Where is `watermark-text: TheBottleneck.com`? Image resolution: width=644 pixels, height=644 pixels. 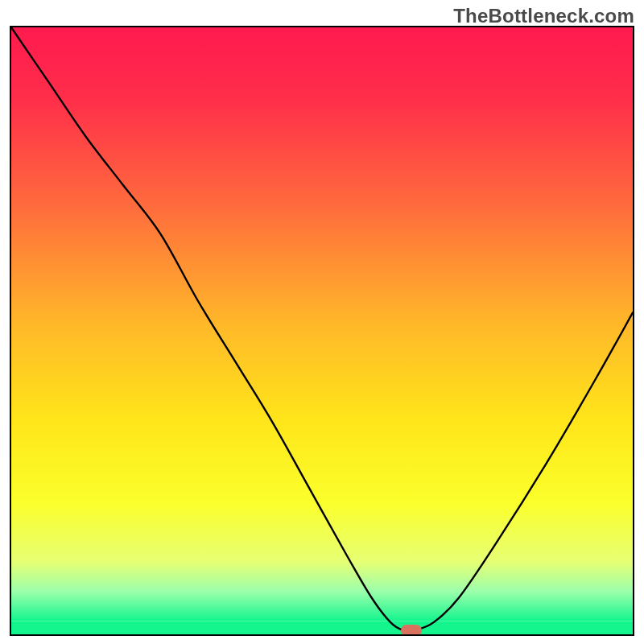 watermark-text: TheBottleneck.com is located at coordinates (544, 16).